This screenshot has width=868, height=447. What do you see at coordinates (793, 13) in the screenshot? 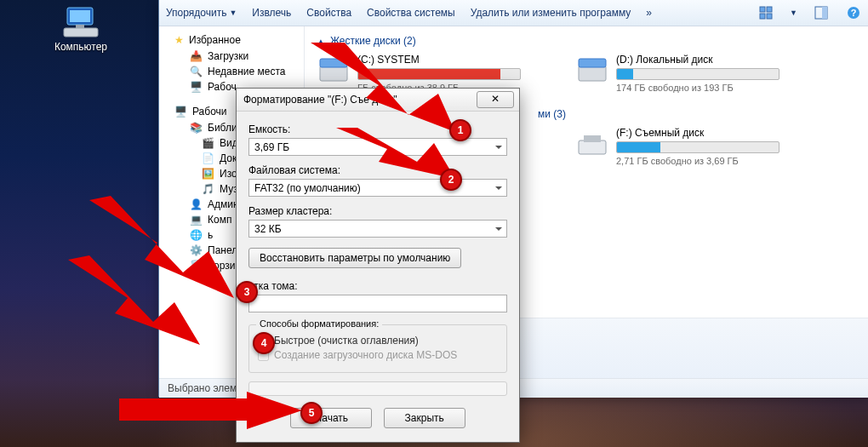
I see `view-dropdown-icon: ▼` at bounding box center [793, 13].